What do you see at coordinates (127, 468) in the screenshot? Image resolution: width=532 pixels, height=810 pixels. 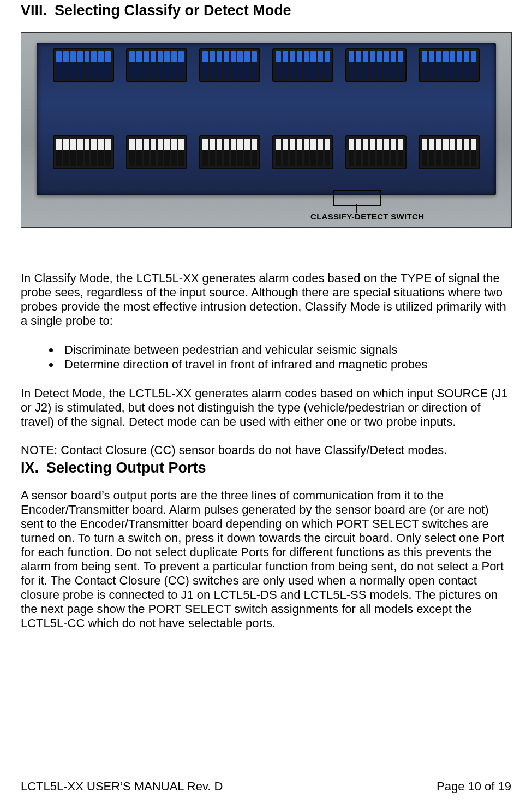 I see `section-9-title: Selecting Output Ports` at bounding box center [127, 468].